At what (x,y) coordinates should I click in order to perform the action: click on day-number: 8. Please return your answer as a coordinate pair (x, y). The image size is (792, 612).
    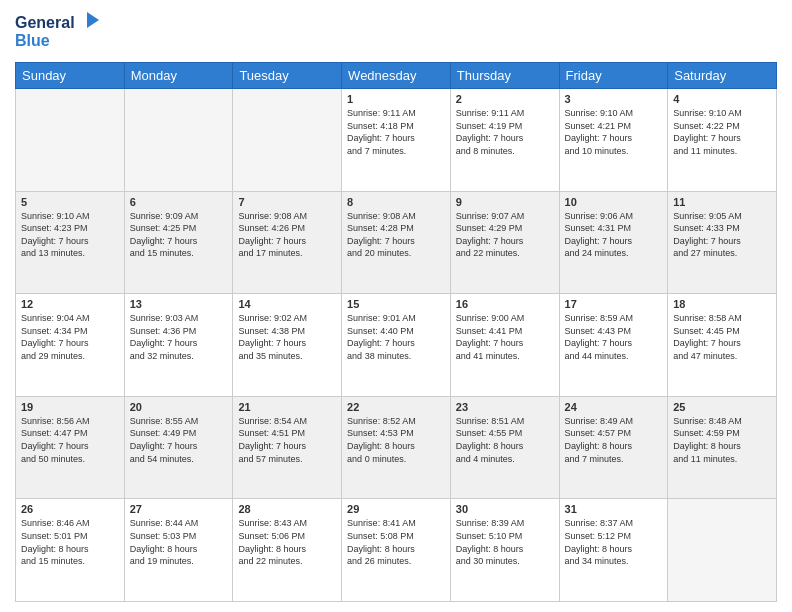
    Looking at the image, I should click on (396, 202).